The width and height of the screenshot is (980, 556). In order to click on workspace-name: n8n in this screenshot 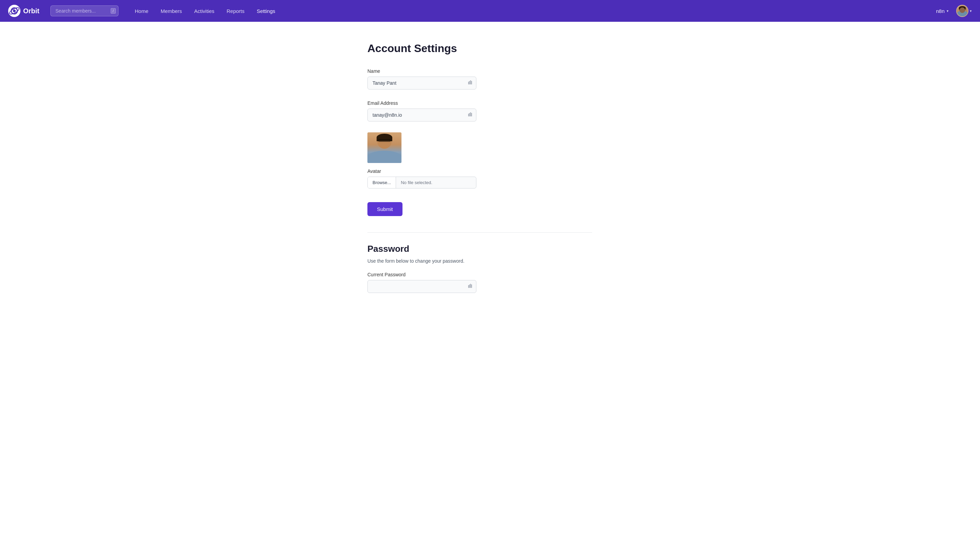, I will do `click(940, 11)`.